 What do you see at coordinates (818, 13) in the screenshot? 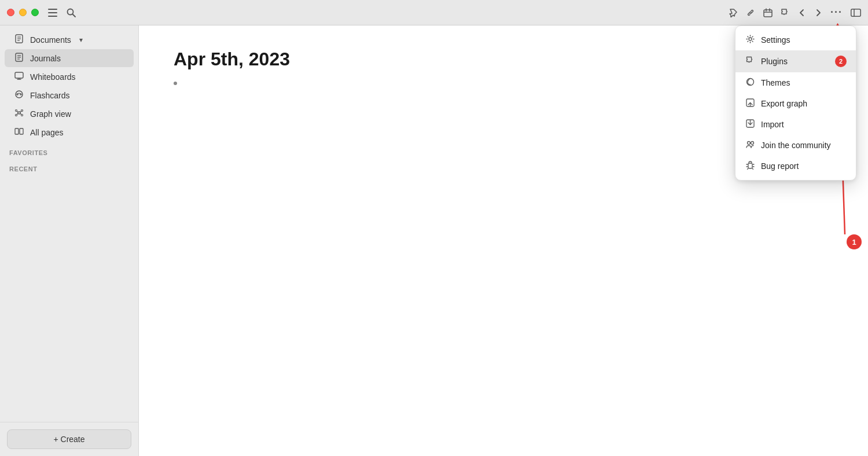
I see `forward-icon` at bounding box center [818, 13].